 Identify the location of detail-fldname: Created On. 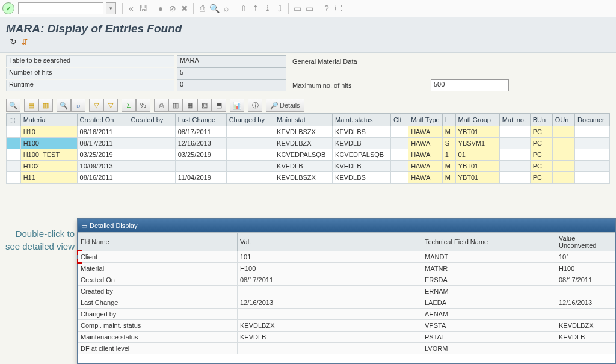
(158, 280).